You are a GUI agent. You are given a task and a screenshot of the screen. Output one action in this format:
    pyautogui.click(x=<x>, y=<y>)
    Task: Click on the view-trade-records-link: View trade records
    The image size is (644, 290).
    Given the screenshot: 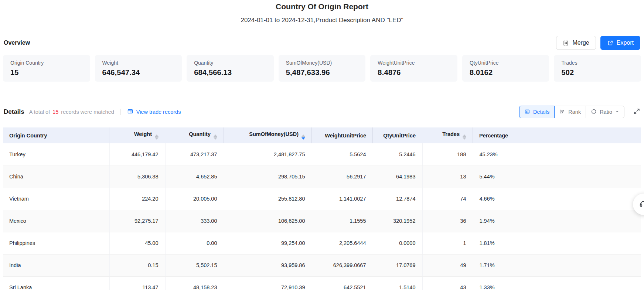 What is the action you would take?
    pyautogui.click(x=154, y=112)
    